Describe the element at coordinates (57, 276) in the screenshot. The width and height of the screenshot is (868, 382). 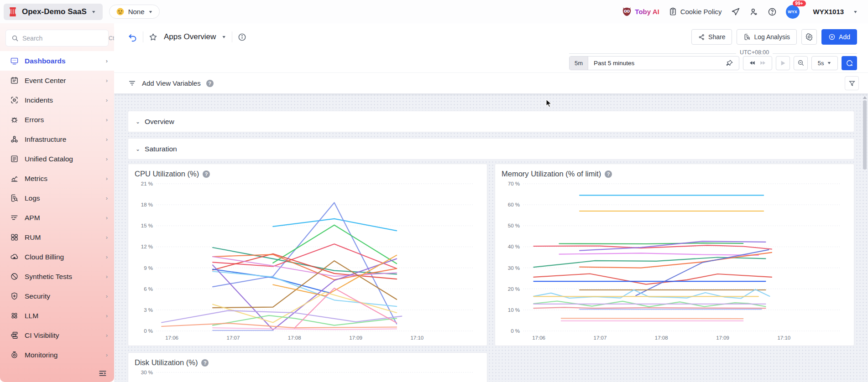
I see `sidebar-item-synthetic-tests: Synthetic Tests ›` at that location.